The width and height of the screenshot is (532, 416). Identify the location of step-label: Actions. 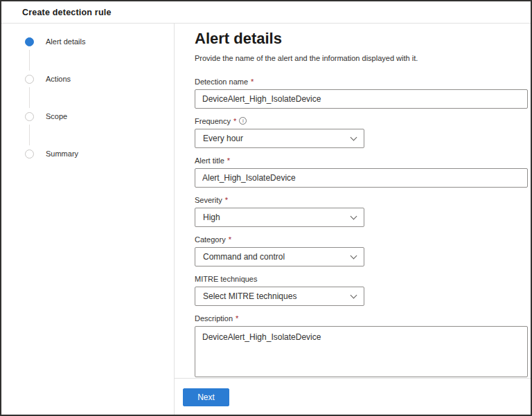
(58, 79).